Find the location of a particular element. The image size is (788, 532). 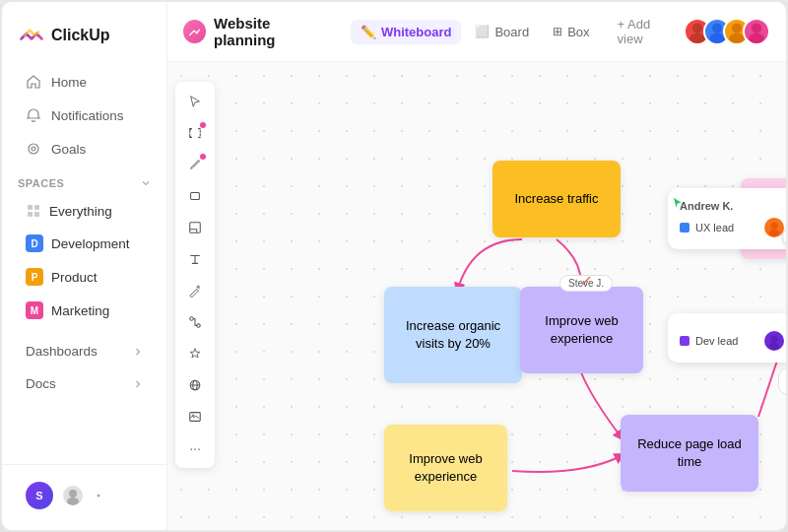

tab-whiteboard: ✏️ Whiteboard is located at coordinates (406, 32).